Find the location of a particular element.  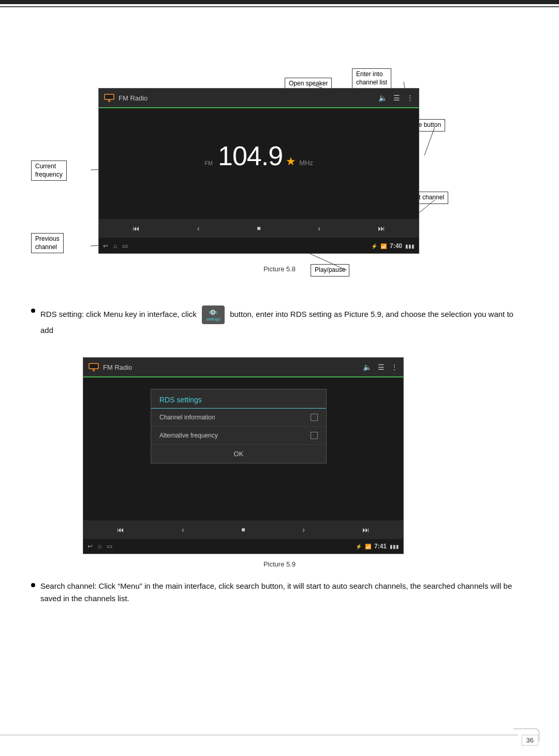

rds-channel-info-label: Channel information is located at coordinates (235, 417).